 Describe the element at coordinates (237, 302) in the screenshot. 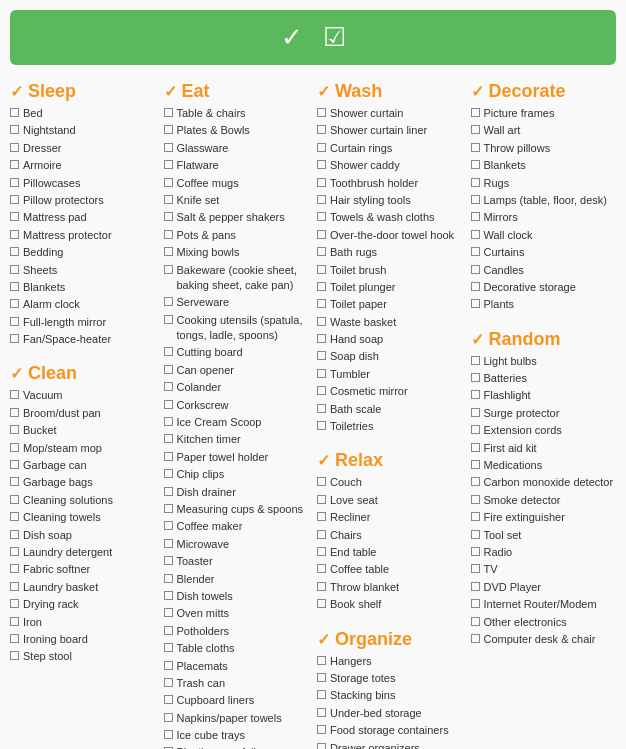

I see `list-item: Serveware` at that location.